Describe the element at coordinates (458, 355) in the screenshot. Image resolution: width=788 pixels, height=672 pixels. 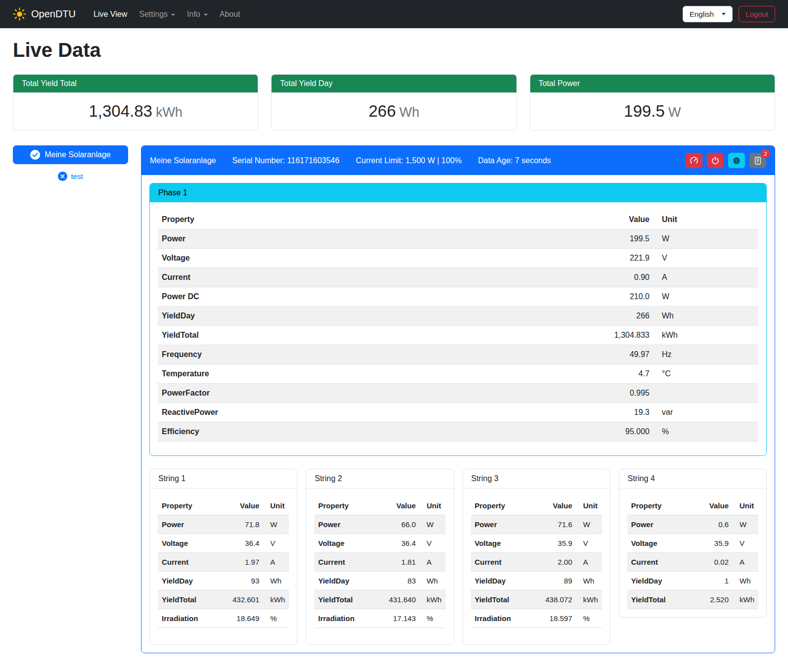
I see `table-row: Frequency49.97Hz` at that location.